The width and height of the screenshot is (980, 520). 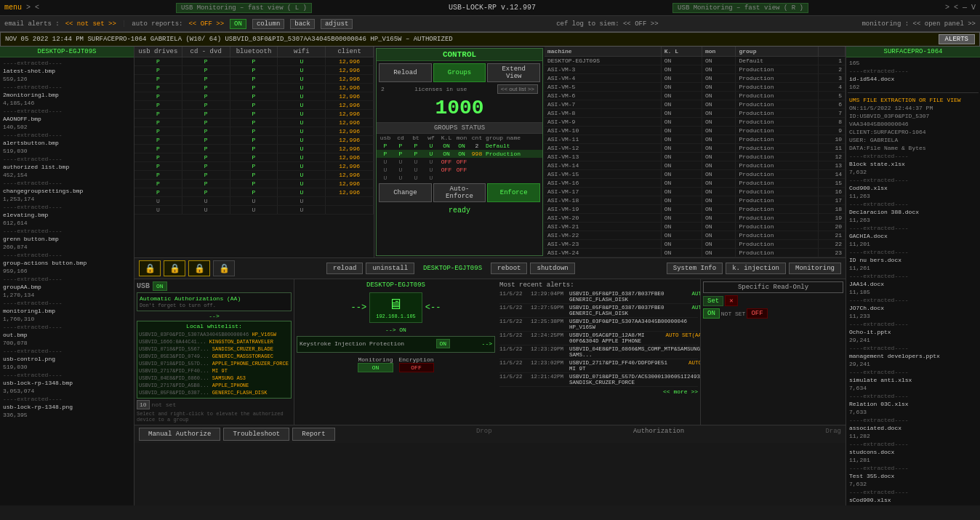 What do you see at coordinates (815, 268) in the screenshot?
I see `monitoring-btn: Monitoring` at bounding box center [815, 268].